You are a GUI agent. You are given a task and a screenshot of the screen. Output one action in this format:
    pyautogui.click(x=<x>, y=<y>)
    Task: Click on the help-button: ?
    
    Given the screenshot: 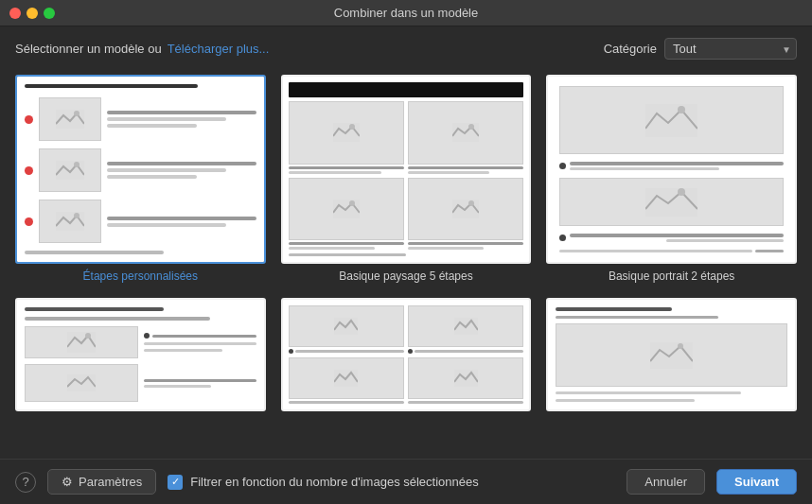 What is the action you would take?
    pyautogui.click(x=26, y=482)
    